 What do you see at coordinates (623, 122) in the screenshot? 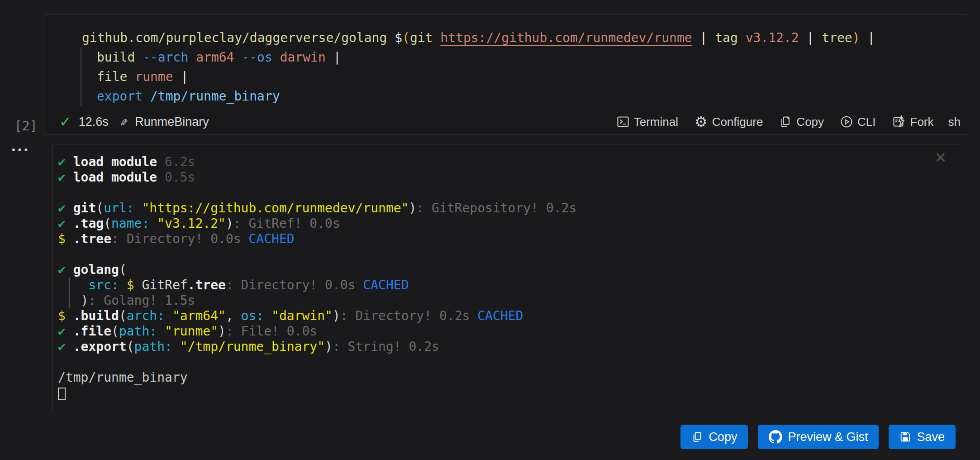
I see `terminal-icon` at bounding box center [623, 122].